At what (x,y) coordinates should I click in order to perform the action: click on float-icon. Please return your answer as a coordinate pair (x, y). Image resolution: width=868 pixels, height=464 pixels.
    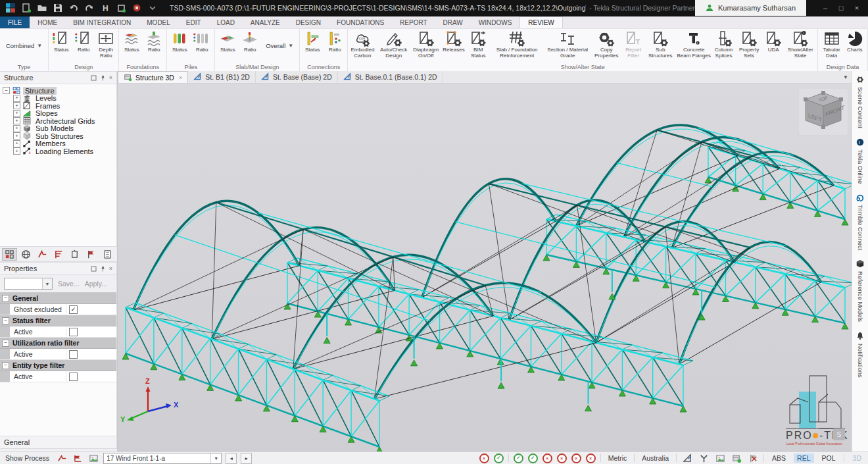
    Looking at the image, I should click on (93, 269).